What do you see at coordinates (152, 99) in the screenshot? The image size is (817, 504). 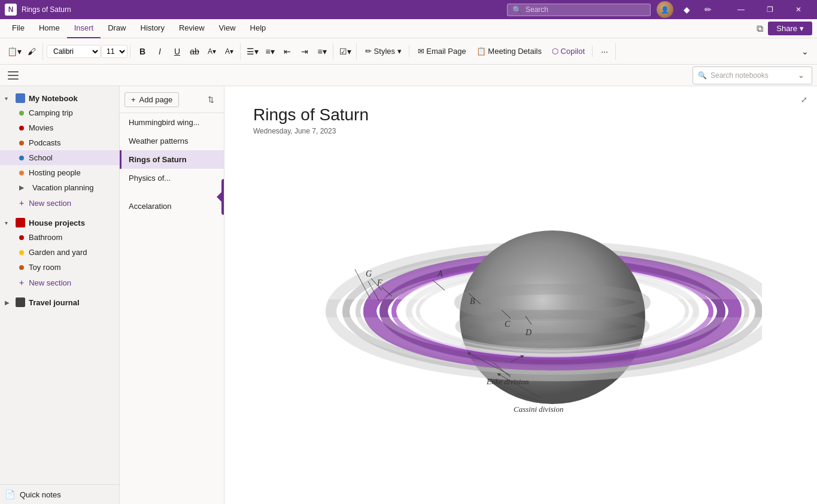 I see `add-page-button: + Add page` at bounding box center [152, 99].